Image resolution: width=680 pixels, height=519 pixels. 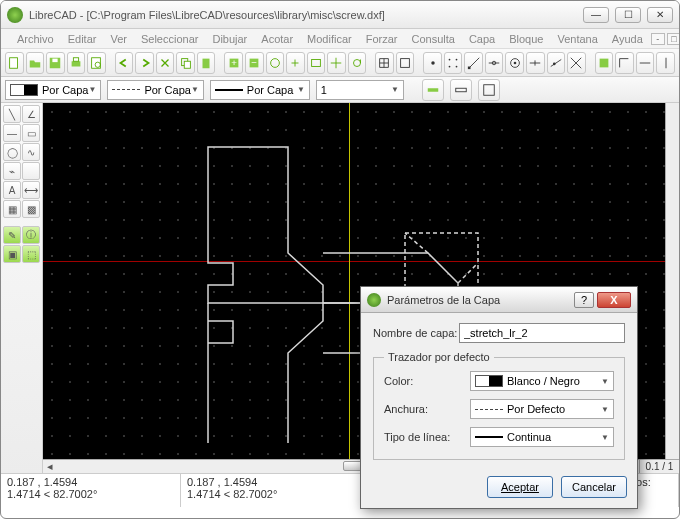 I want to click on tool-angle: ∠, so click(x=31, y=114).